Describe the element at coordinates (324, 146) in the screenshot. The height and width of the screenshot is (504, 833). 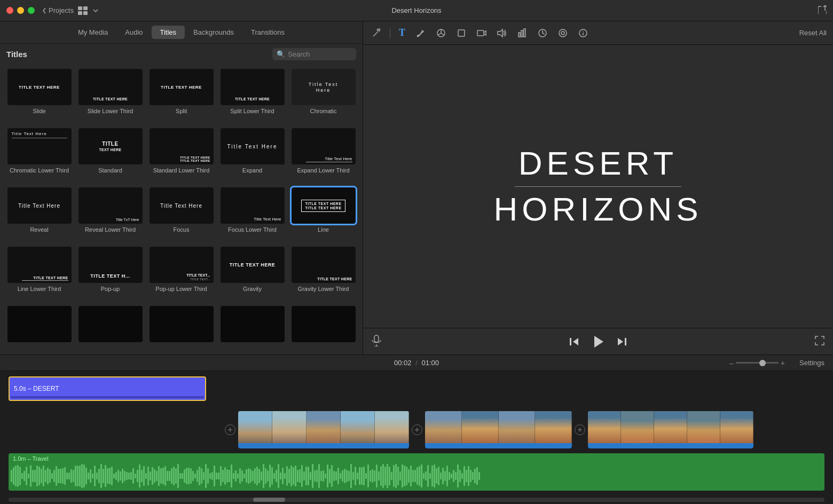
I see `title-thumb-expand-lower-third: Title Text Here` at that location.